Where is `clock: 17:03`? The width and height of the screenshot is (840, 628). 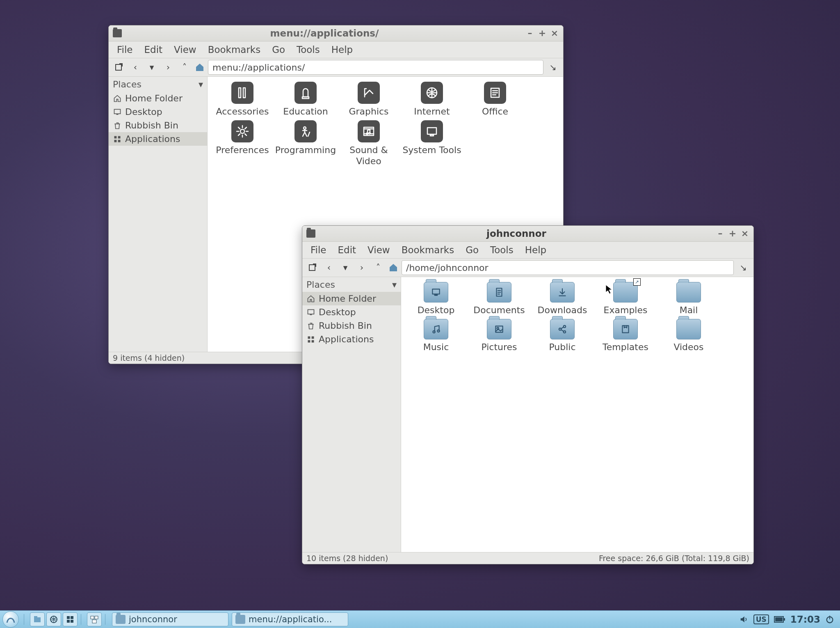 clock: 17:03 is located at coordinates (806, 619).